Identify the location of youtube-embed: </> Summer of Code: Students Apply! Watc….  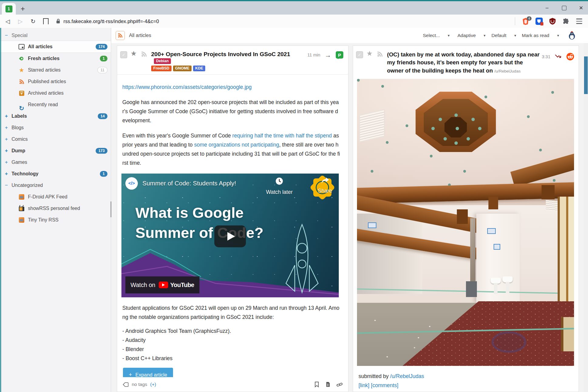
(230, 235).